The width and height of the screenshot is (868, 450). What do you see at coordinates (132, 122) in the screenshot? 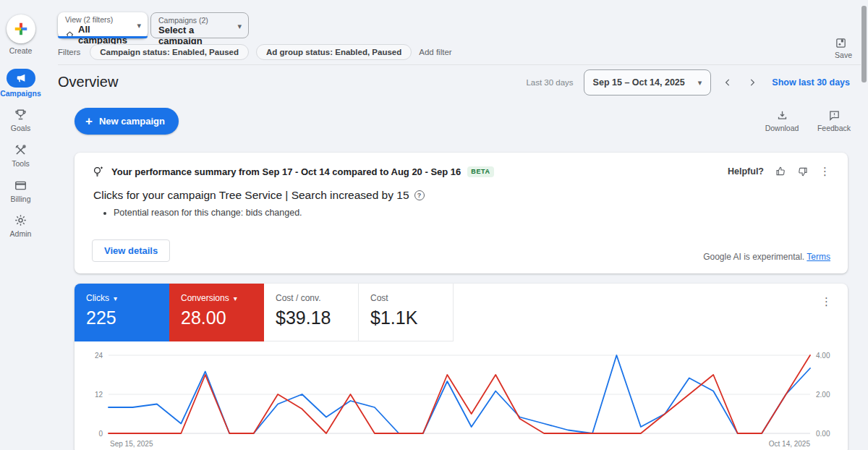
I see `new-campaign-label: New campaign` at bounding box center [132, 122].